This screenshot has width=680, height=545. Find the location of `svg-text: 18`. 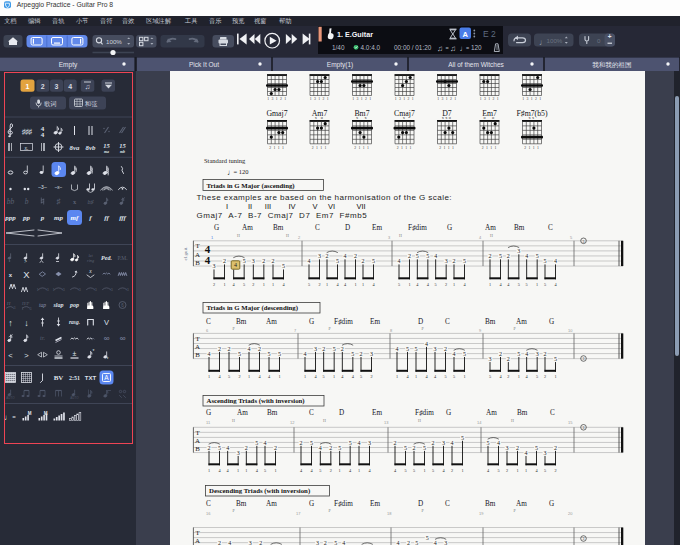

svg-text: 18 is located at coordinates (390, 514).